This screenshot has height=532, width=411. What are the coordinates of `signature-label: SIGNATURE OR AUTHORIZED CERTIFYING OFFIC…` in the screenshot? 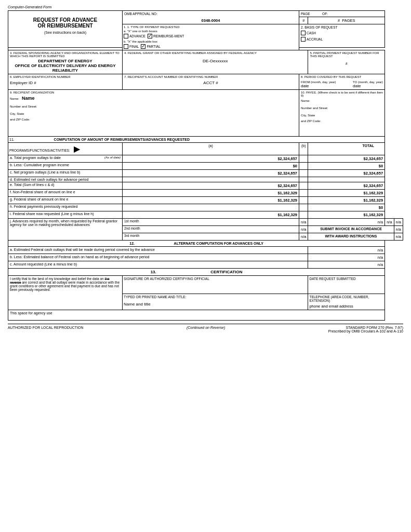 It's located at (215, 278).